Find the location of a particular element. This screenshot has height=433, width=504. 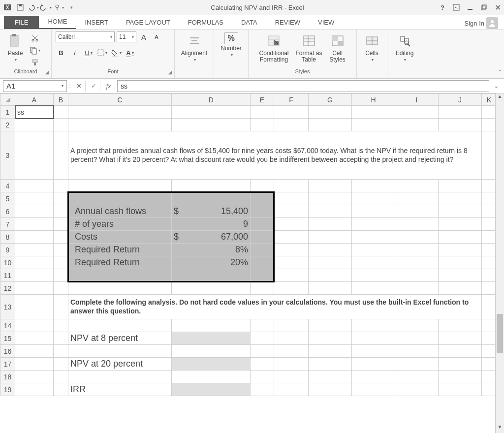

cell-G1 is located at coordinates (330, 112).